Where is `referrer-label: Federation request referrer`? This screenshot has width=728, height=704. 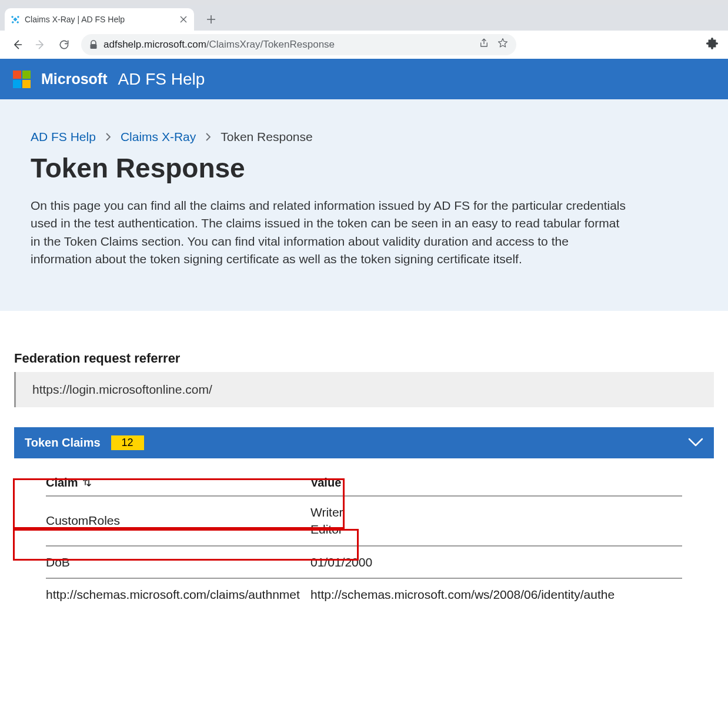
referrer-label: Federation request referrer is located at coordinates (364, 358).